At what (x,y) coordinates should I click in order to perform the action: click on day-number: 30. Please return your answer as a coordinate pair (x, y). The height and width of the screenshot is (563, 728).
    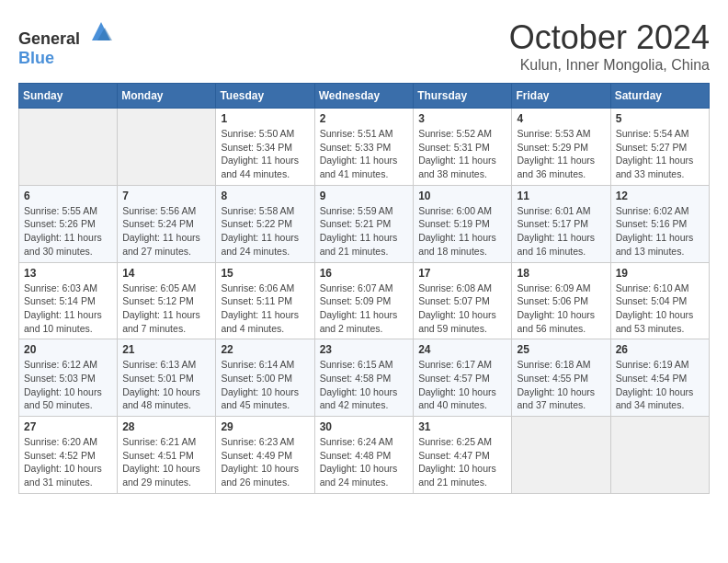
    Looking at the image, I should click on (364, 427).